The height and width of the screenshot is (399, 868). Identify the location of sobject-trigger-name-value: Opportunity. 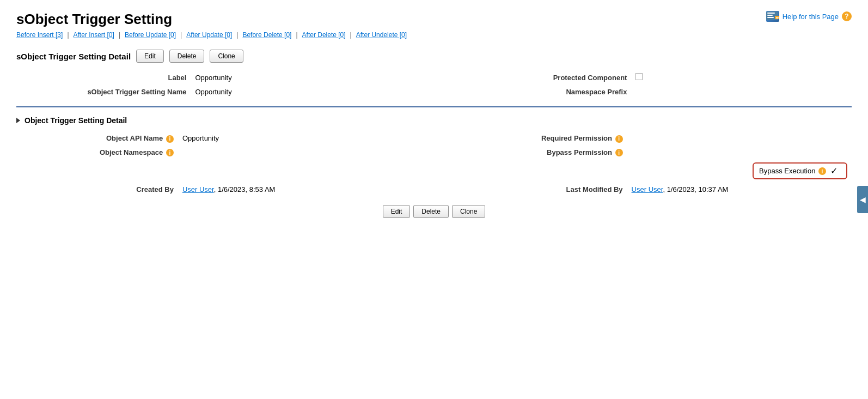
(322, 92).